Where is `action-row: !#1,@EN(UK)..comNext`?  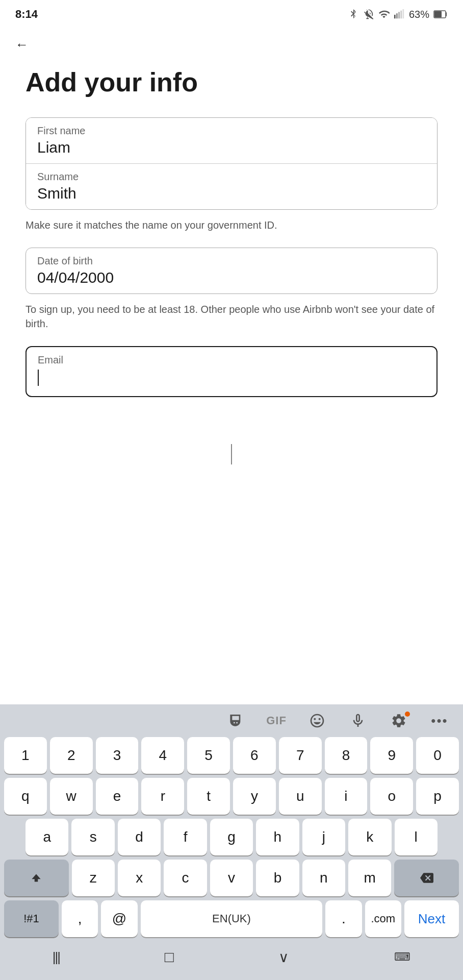
action-row: !#1,@EN(UK)..comNext is located at coordinates (232, 919).